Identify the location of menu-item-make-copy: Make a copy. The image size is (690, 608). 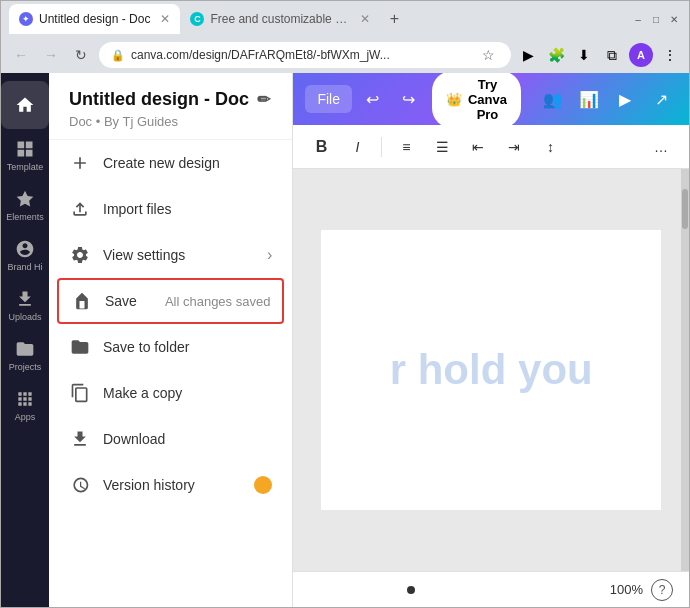
(170, 393).